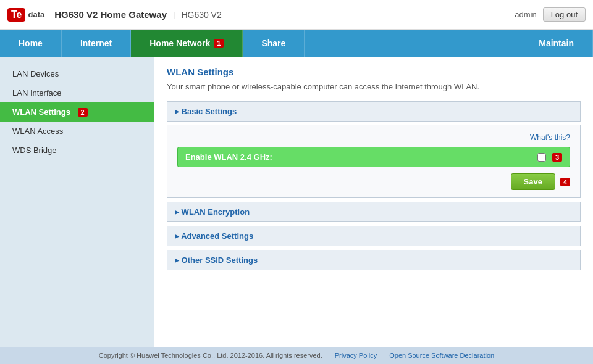  Describe the element at coordinates (374, 157) in the screenshot. I see `wlan-enable-row: Enable WLAN 2.4 GHz: 3` at that location.